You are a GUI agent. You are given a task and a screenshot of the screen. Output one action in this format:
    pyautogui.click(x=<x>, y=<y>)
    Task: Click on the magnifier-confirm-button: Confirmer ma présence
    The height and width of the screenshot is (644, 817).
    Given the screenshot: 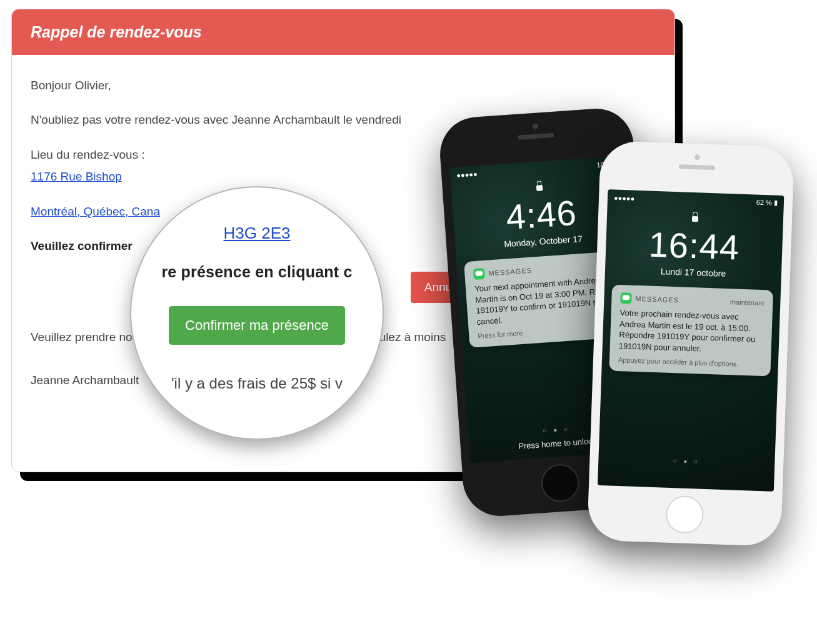 What is the action you would take?
    pyautogui.click(x=257, y=325)
    